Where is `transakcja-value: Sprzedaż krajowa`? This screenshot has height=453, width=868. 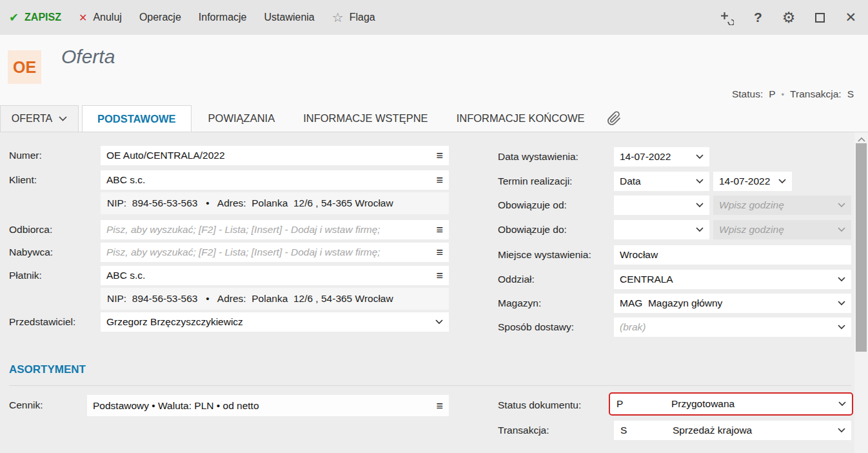 transakcja-value: Sprzedaż krajowa is located at coordinates (749, 430).